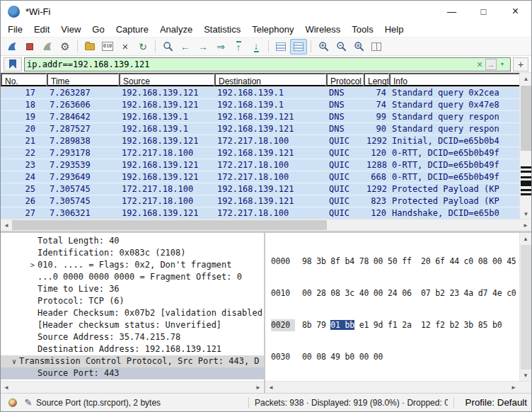  I want to click on packet-row: 207.287527192.168.139.1192.168.139.121DN…, so click(260, 129).